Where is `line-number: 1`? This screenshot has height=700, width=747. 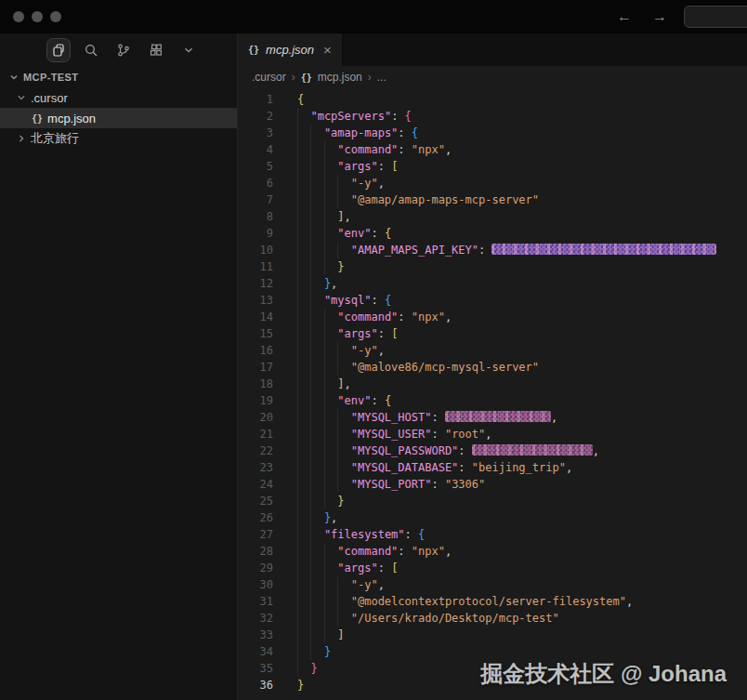 line-number: 1 is located at coordinates (256, 99).